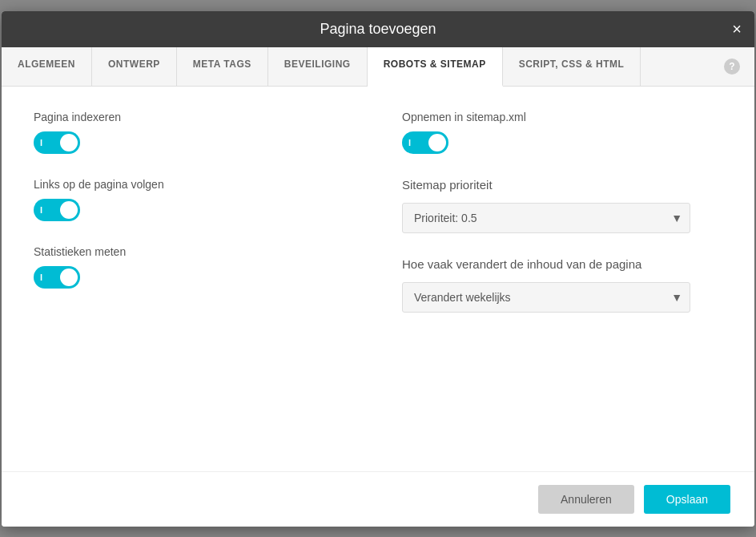  What do you see at coordinates (546, 297) in the screenshot?
I see `frequency-select: Verandert altijd Verandert per uur Veran…` at bounding box center [546, 297].